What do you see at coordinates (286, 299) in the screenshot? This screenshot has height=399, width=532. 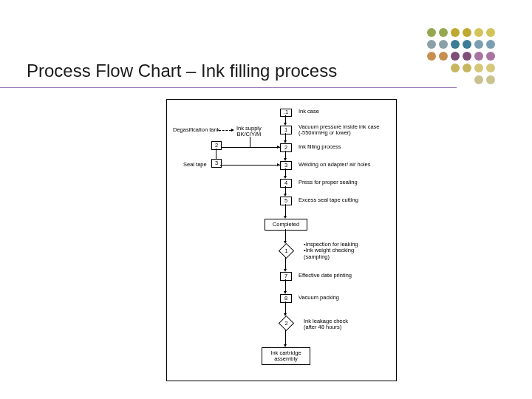 I see `step-8: 8` at bounding box center [286, 299].